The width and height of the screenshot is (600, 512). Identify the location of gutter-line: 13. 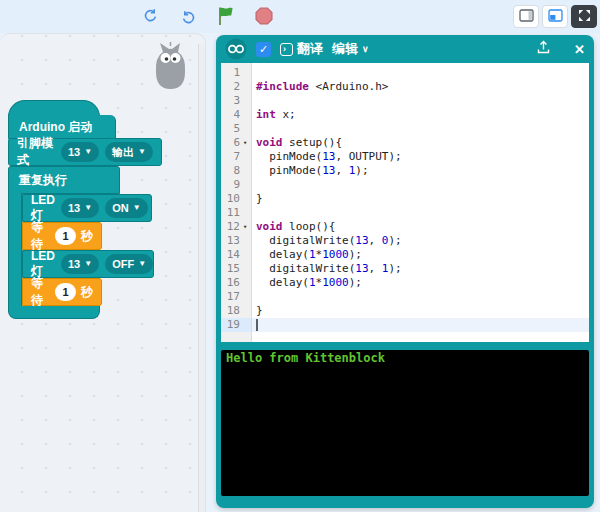
(236, 241).